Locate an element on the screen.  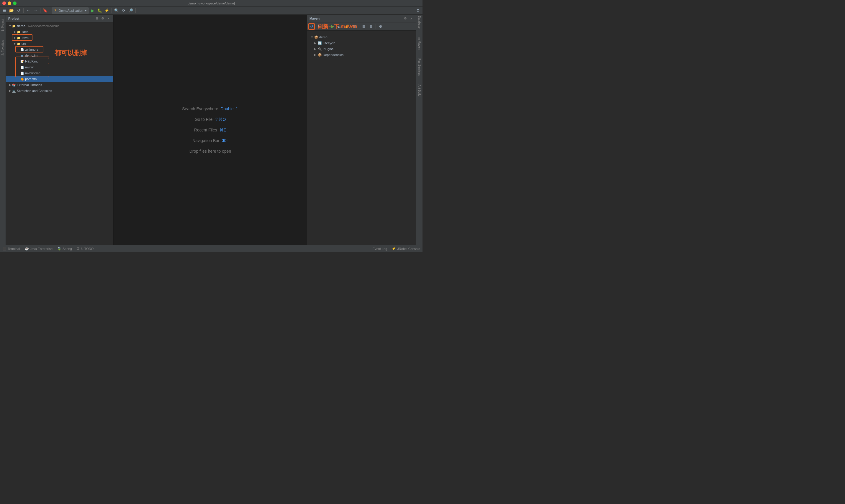
maximize-button is located at coordinates (15, 3).